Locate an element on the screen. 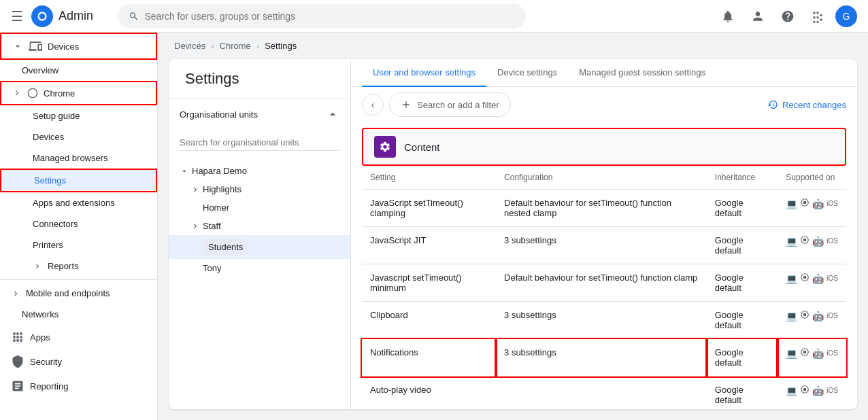 The height and width of the screenshot is (420, 868). sidebar-item-mobile-endpoints: Mobile and endpoints is located at coordinates (79, 294).